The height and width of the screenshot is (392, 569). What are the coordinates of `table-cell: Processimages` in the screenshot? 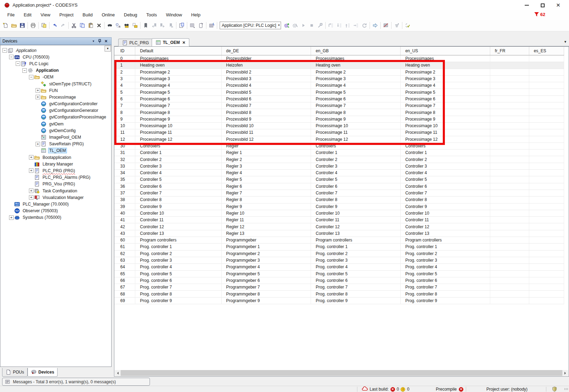 It's located at (179, 59).